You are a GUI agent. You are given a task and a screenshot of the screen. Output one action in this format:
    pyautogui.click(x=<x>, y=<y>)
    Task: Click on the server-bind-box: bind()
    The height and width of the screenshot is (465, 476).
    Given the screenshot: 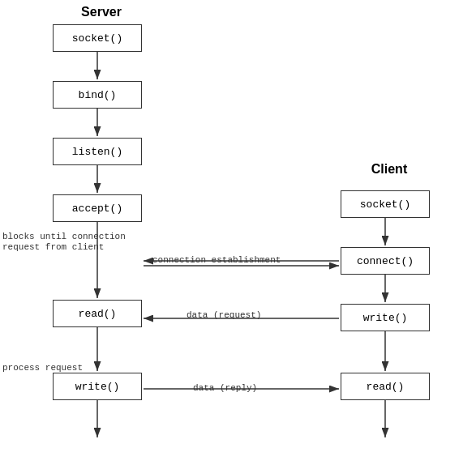 What is the action you would take?
    pyautogui.click(x=97, y=95)
    